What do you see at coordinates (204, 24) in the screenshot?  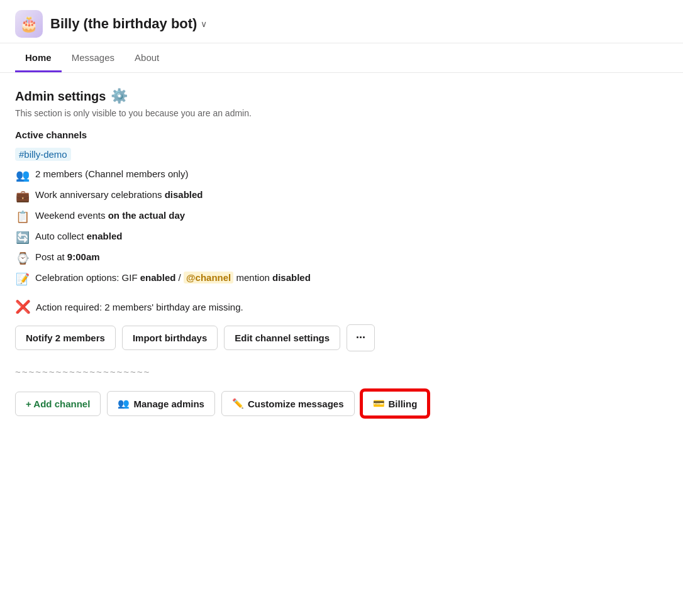 I see `chevron-down-icon: ∨` at bounding box center [204, 24].